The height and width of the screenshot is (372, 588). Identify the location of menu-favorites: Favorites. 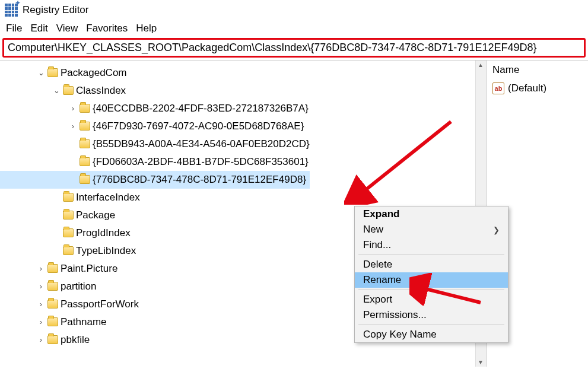
(107, 28).